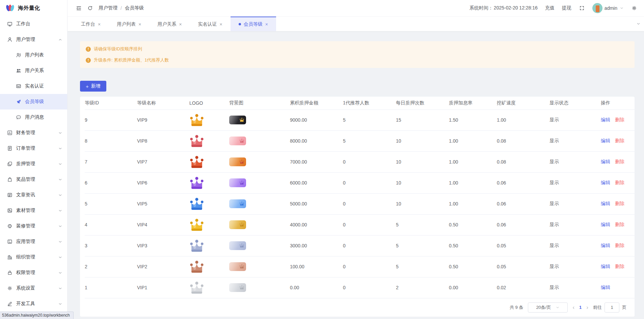  Describe the element at coordinates (44, 117) in the screenshot. I see `sidebar-item-label: 用户消息` at that location.